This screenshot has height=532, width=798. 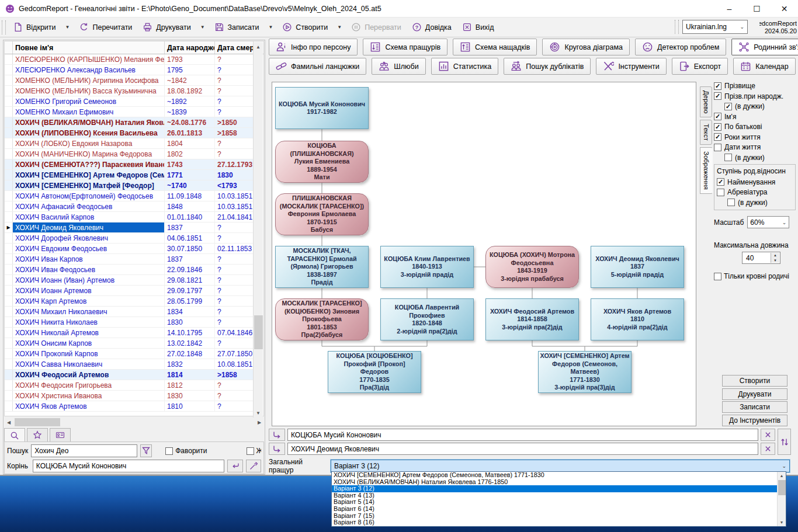 What do you see at coordinates (254, 466) in the screenshot?
I see `auto-root-button` at bounding box center [254, 466].